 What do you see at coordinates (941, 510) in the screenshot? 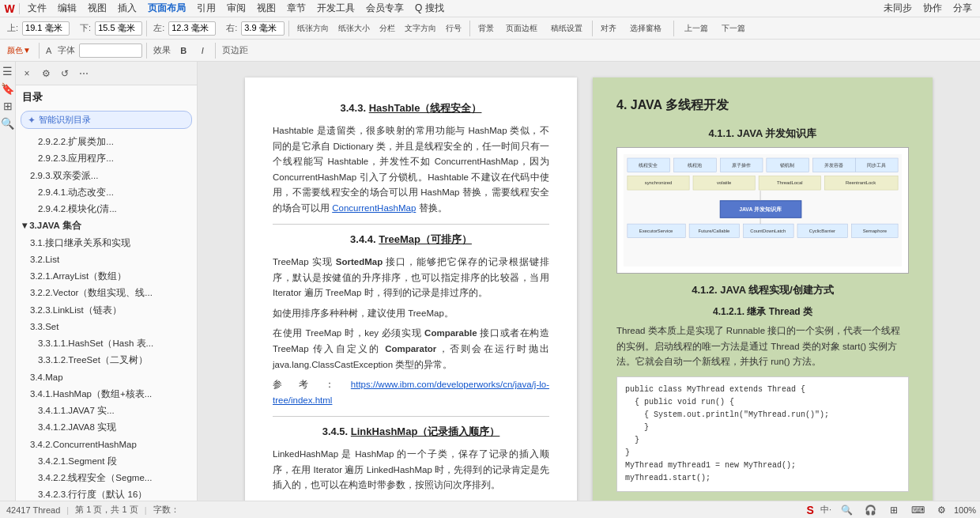
I see `settings-icon-btn: ⚙` at bounding box center [941, 510].